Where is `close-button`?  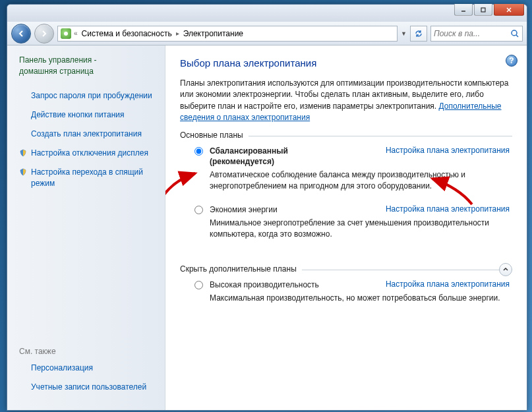 close-button is located at coordinates (509, 10).